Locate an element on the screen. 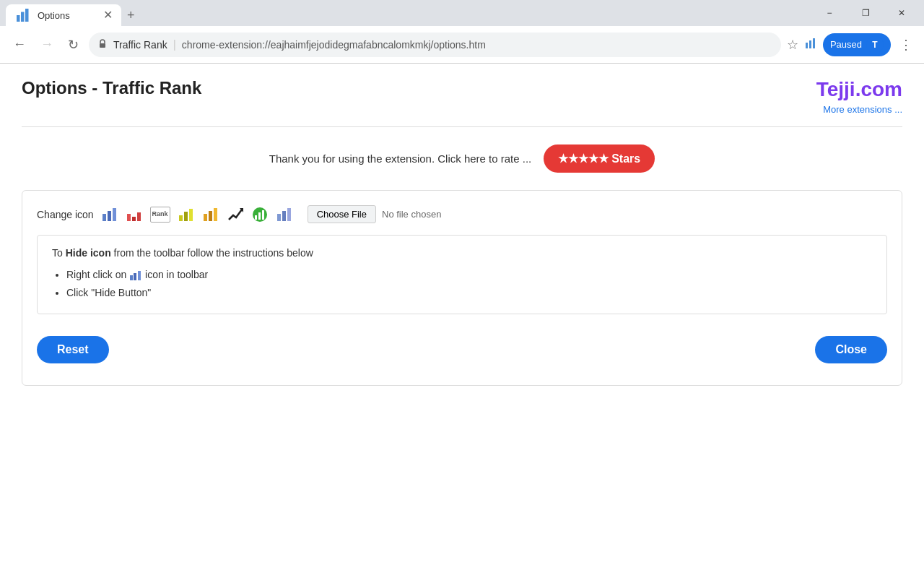 The image size is (924, 578). new-tab-button: + is located at coordinates (131, 16).